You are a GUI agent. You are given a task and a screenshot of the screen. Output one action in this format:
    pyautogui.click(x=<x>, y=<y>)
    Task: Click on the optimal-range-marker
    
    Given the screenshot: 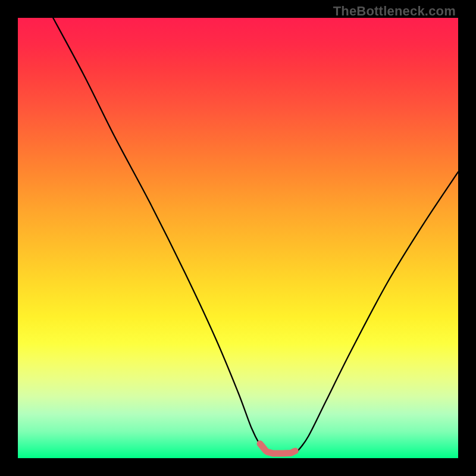 What is the action you would take?
    pyautogui.click(x=277, y=449)
    